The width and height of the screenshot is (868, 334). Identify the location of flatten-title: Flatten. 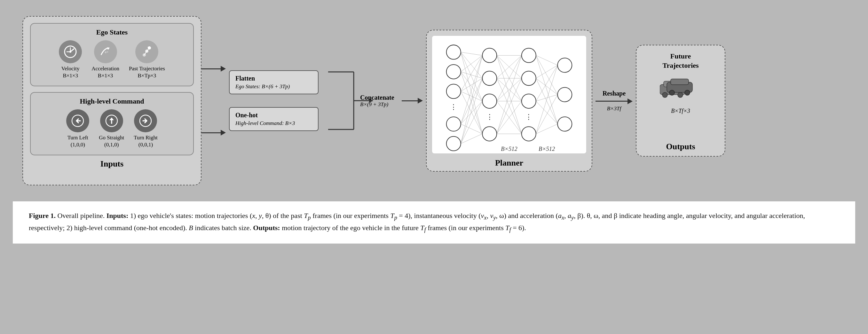
(274, 78).